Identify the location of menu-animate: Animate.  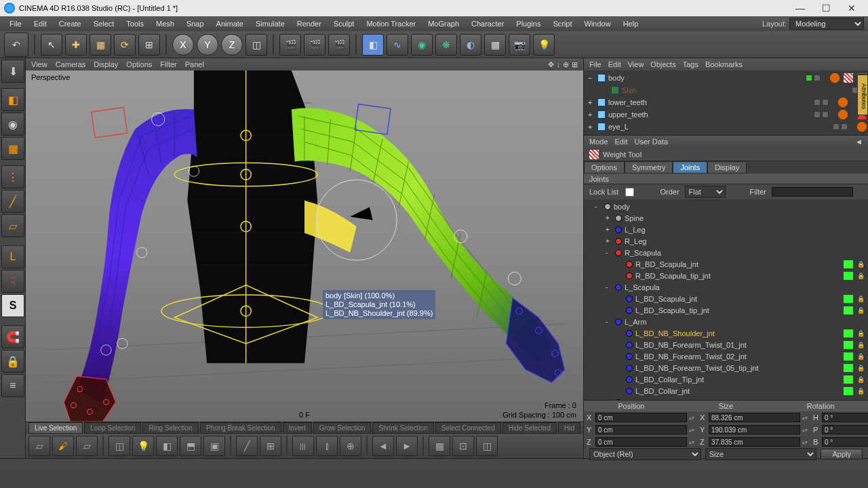
(230, 24).